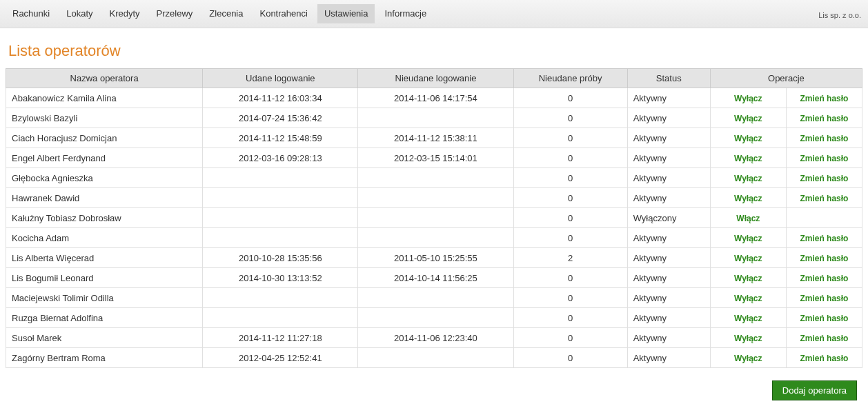 The height and width of the screenshot is (417, 868). What do you see at coordinates (280, 358) in the screenshot?
I see `cell-success: 2012-04-25 12:52:41` at bounding box center [280, 358].